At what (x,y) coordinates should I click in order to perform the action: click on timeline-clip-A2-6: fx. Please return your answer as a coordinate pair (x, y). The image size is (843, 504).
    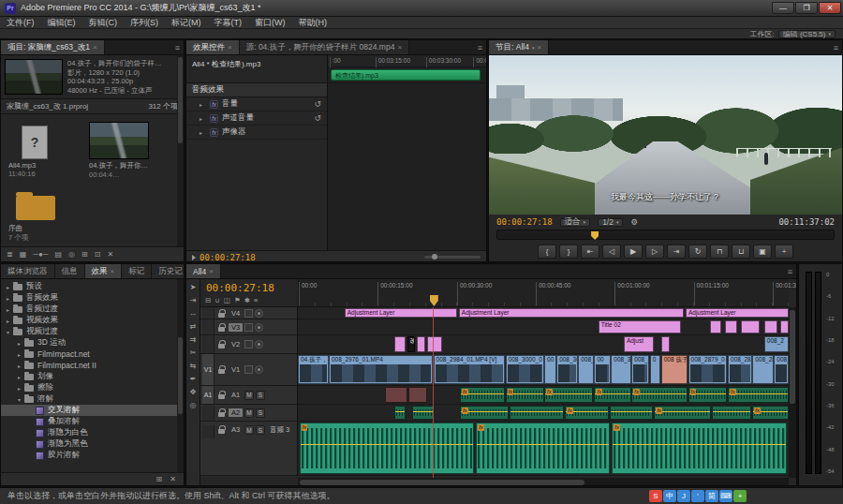
    Looking at the image, I should click on (682, 412).